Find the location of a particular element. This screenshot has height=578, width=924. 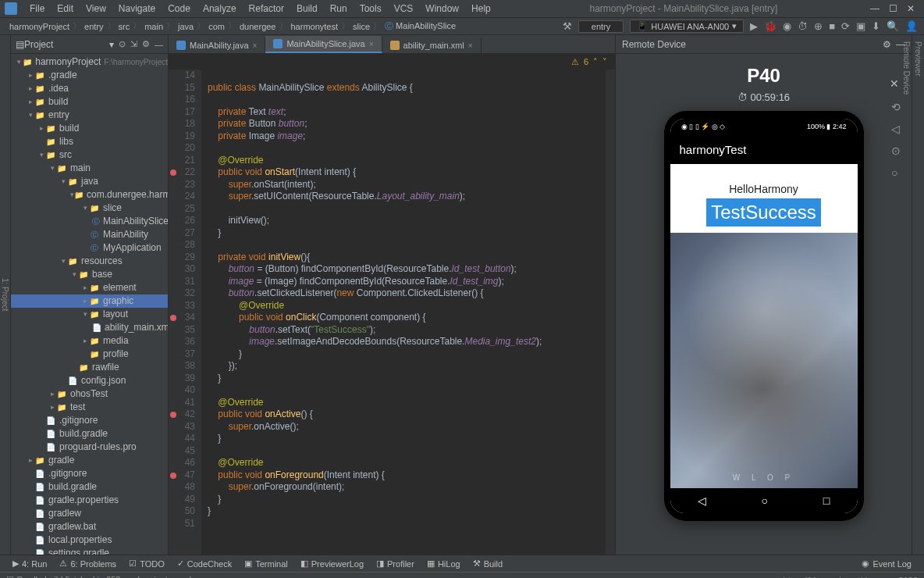

project-tab: 1: Project is located at coordinates (5, 295).